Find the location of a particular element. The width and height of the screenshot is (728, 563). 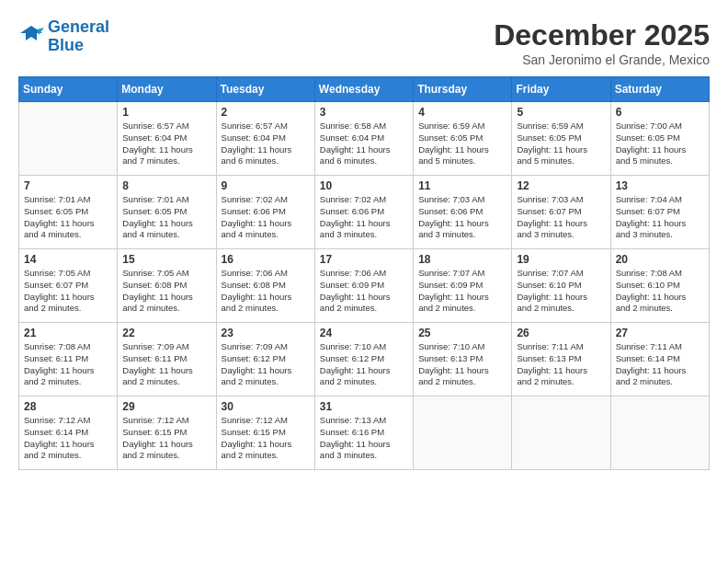

day-number: 25 is located at coordinates (462, 333).